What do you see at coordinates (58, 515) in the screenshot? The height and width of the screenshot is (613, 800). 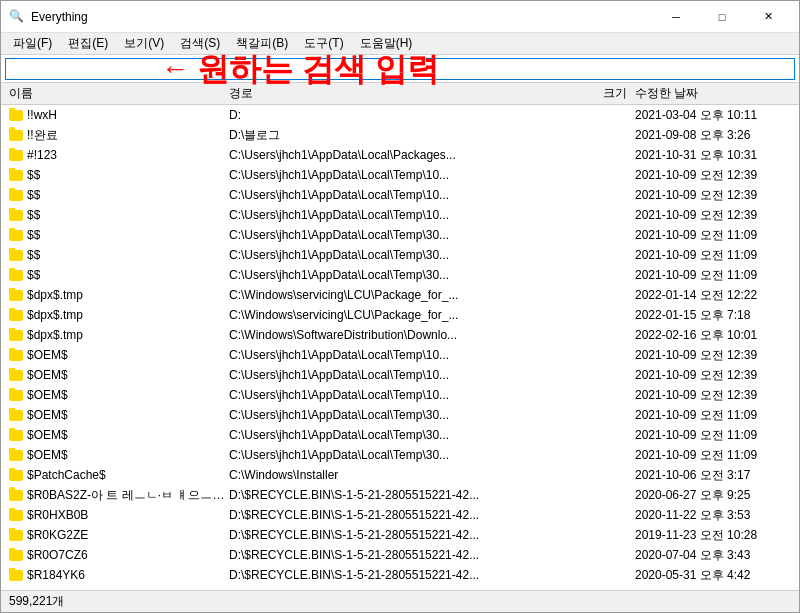 I see `file-name: $R0HXB0B` at bounding box center [58, 515].